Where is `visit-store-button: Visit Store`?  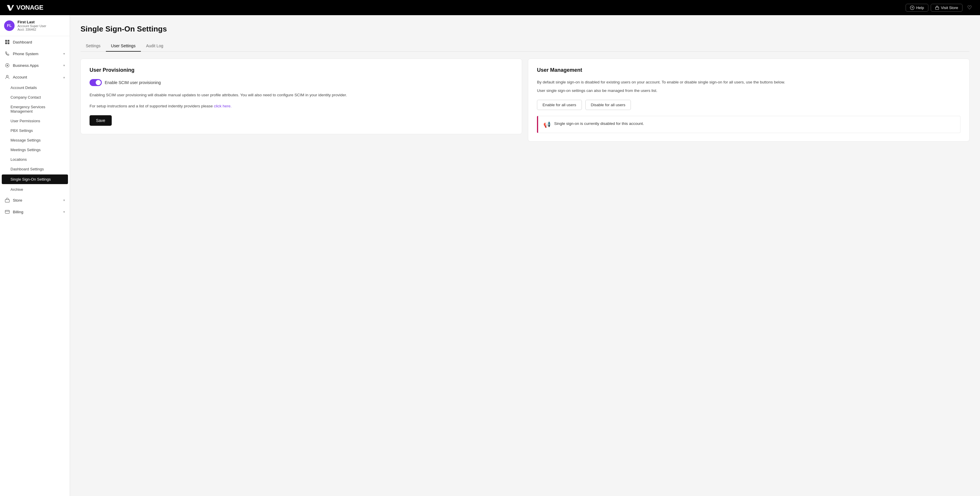 visit-store-button: Visit Store is located at coordinates (947, 8).